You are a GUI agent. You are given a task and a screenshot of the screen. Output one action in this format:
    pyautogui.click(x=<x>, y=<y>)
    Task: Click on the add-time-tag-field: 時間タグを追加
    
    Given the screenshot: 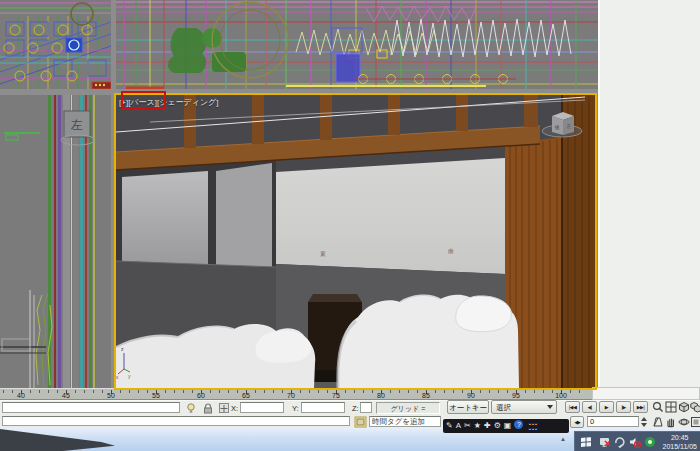 What is the action you would take?
    pyautogui.click(x=405, y=422)
    